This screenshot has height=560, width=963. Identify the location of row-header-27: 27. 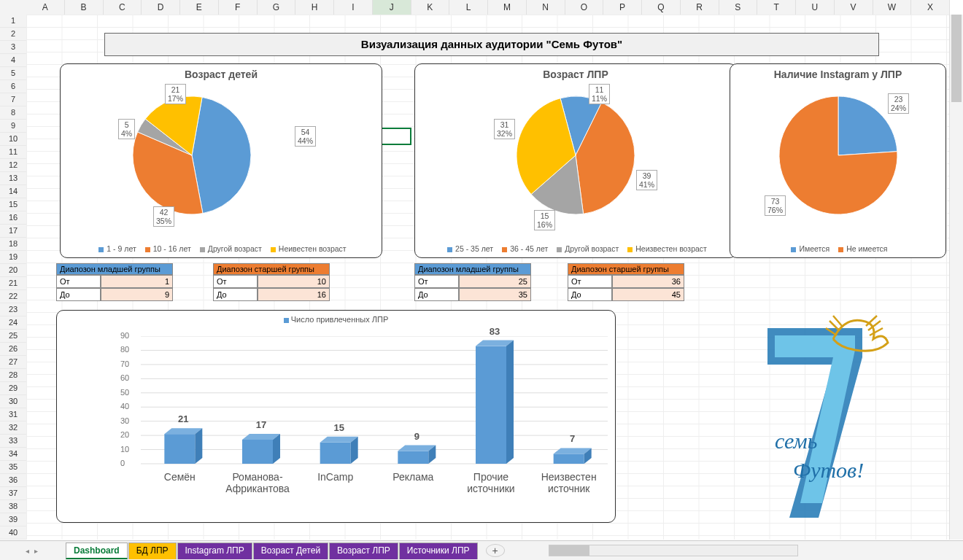
(13, 362).